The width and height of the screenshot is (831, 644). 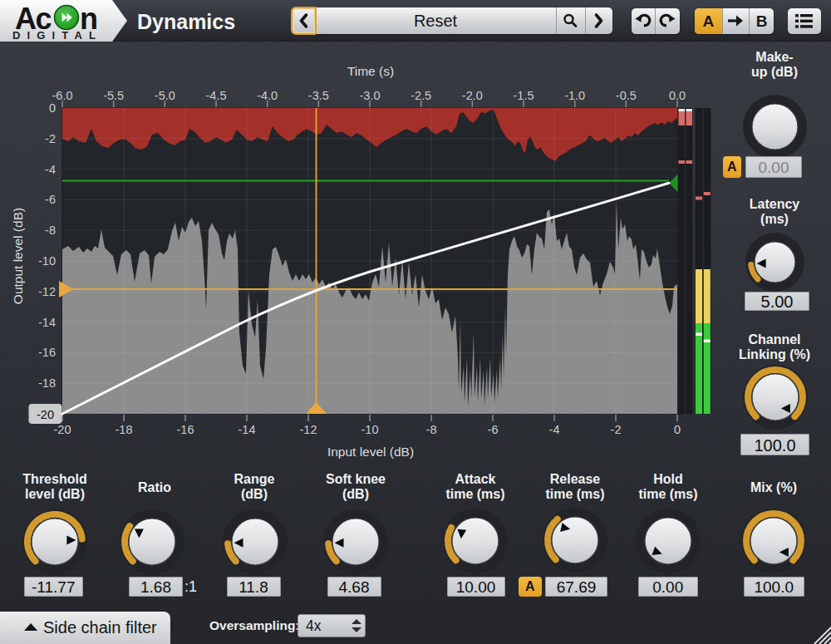 What do you see at coordinates (524, 96) in the screenshot?
I see `svg-text: -1.5` at bounding box center [524, 96].